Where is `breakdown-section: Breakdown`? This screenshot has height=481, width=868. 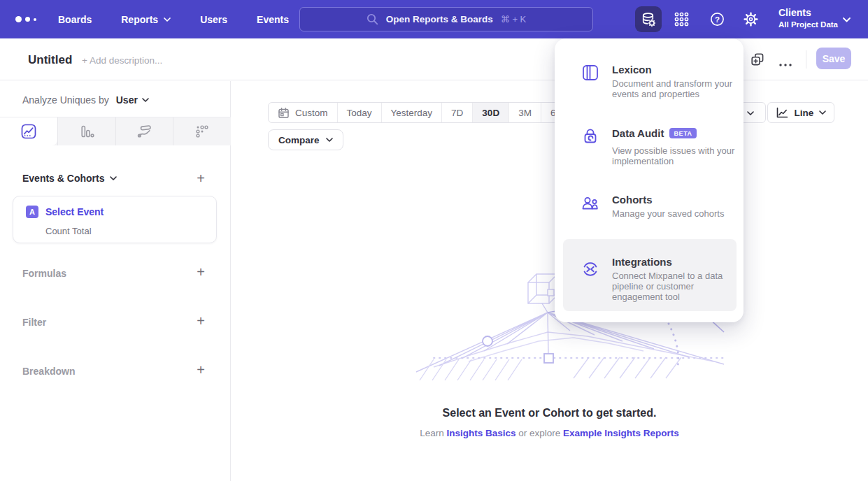
breakdown-section: Breakdown is located at coordinates (49, 371).